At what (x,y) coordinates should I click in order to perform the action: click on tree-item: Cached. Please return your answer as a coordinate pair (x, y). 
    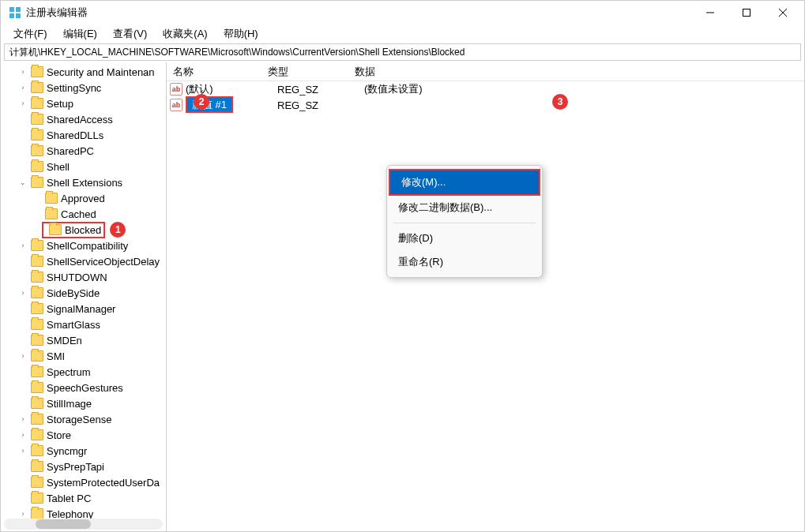
    Looking at the image, I should click on (84, 214).